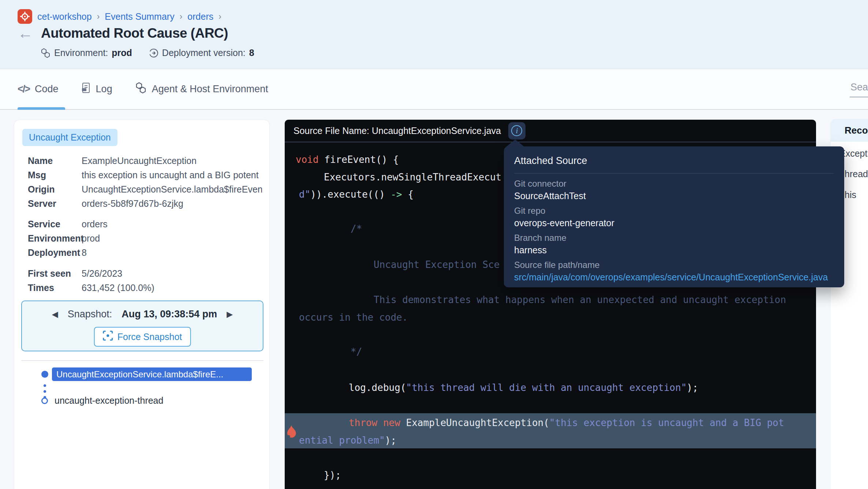  Describe the element at coordinates (135, 33) in the screenshot. I see `page-title: Automated Root Cause (ARC)` at that location.